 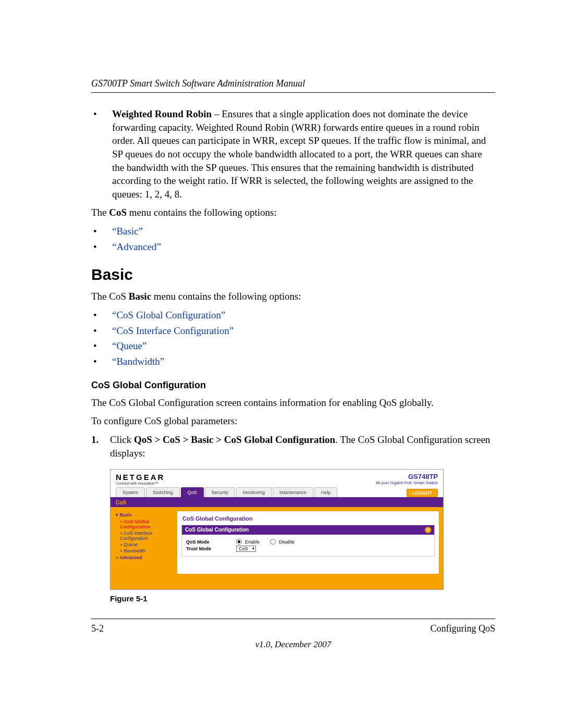 I want to click on radio-enable, so click(x=239, y=542).